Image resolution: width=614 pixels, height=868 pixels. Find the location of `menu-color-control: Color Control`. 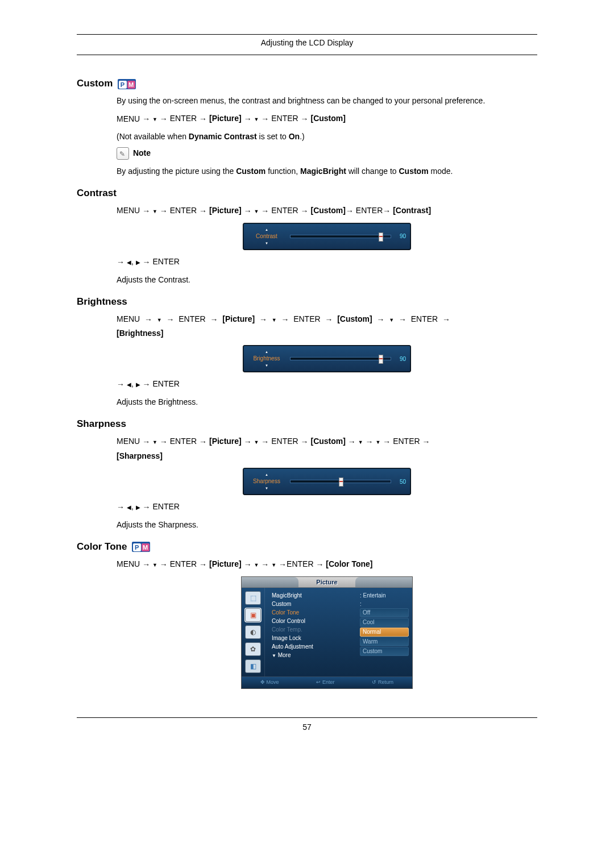

menu-color-control: Color Control is located at coordinates (316, 621).